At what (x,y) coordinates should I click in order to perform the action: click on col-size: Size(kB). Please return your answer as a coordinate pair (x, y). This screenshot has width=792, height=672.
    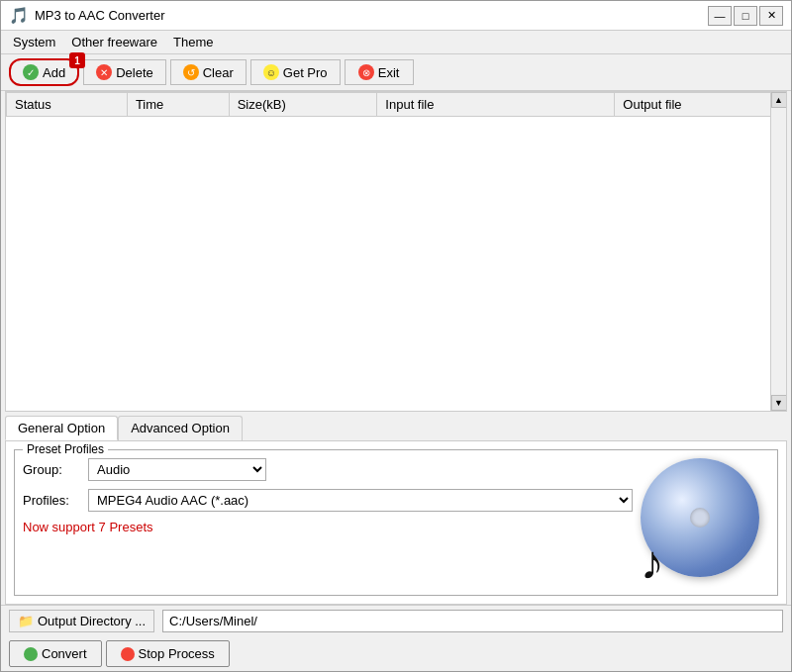
    Looking at the image, I should click on (303, 105).